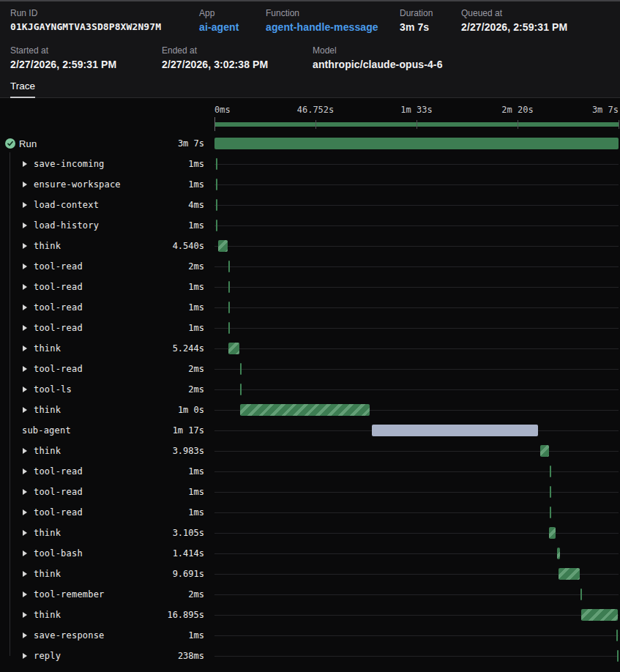 This screenshot has width=620, height=672. I want to click on tab-trace: Trace, so click(23, 89).